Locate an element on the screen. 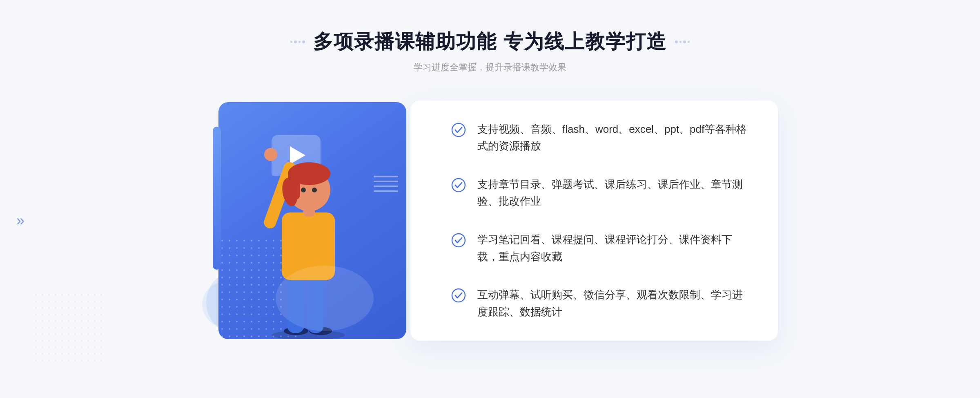 This screenshot has height=398, width=980. illustration-bg is located at coordinates (312, 221).